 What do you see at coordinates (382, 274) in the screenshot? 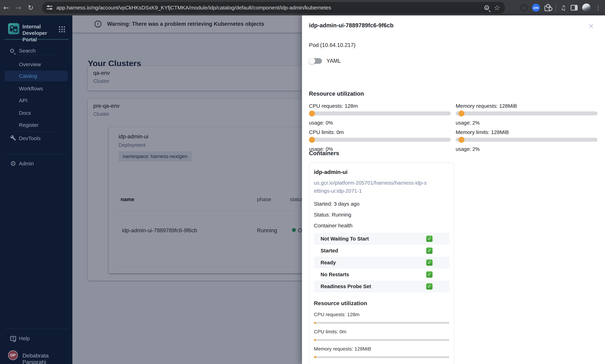
I see `health-check-row: No Restarts` at bounding box center [382, 274].